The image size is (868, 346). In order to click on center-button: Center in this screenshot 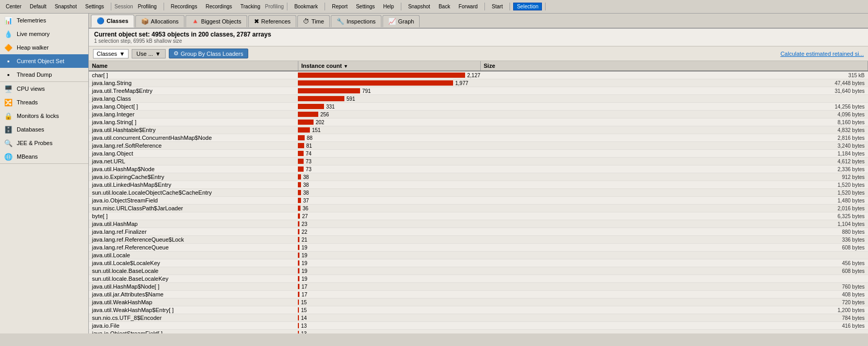, I will do `click(14, 6)`.